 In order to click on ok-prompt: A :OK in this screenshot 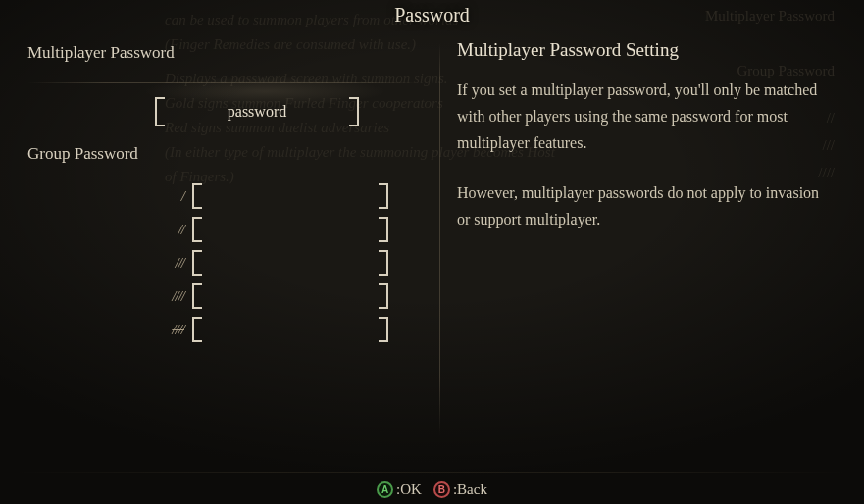, I will do `click(399, 490)`.